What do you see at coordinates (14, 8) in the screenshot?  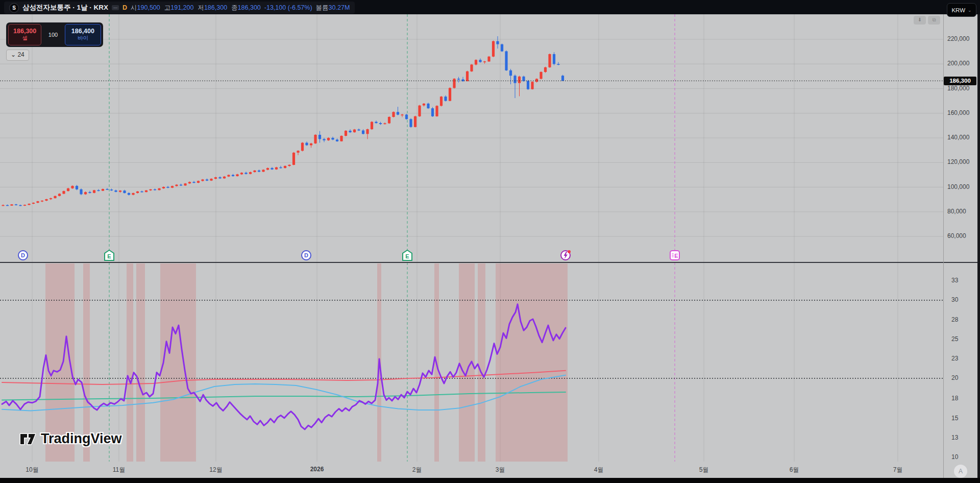 I see `symbol-logo: S` at bounding box center [14, 8].